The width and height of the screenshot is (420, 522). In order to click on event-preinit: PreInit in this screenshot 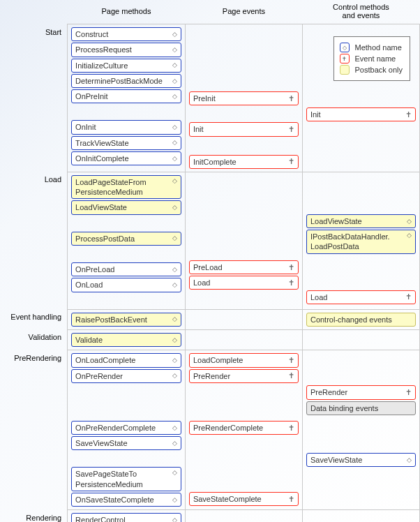, I will do `click(244, 98)`.